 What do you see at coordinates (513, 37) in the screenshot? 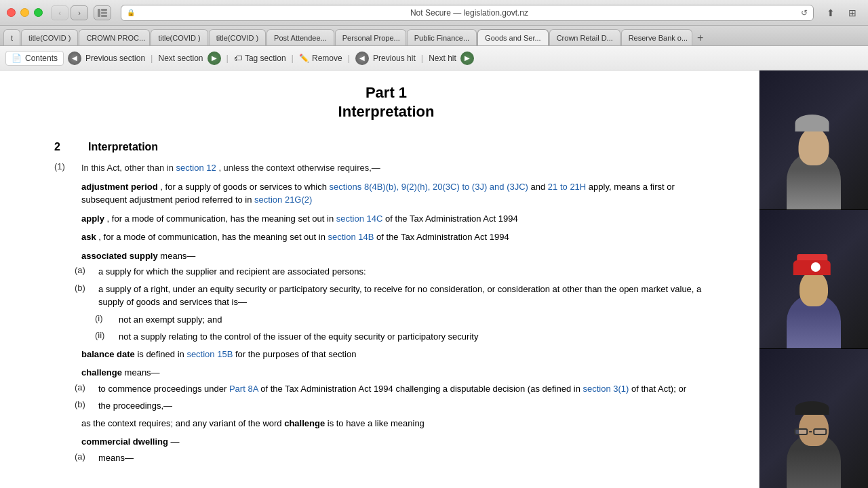
I see `tab-9: Goods and Ser...` at bounding box center [513, 37].